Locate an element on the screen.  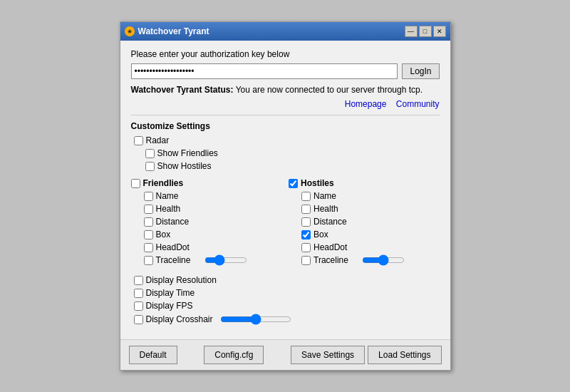
friendlies-traceline-checkbox is located at coordinates (148, 261).